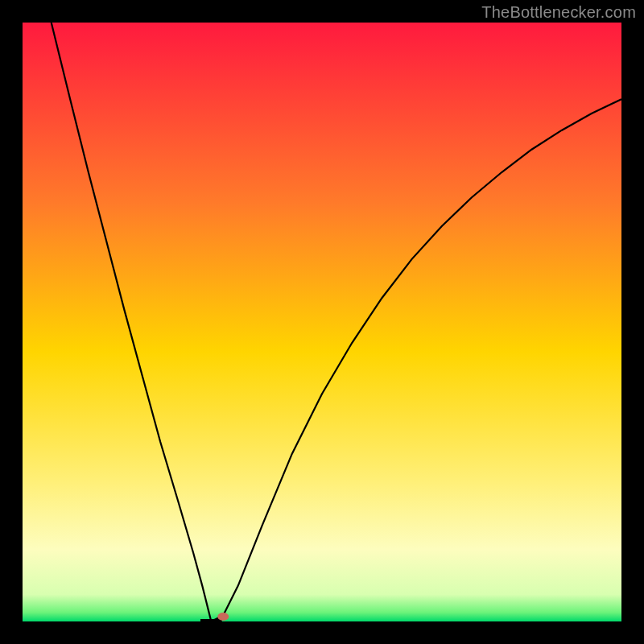  I want to click on min-marker, so click(223, 617).